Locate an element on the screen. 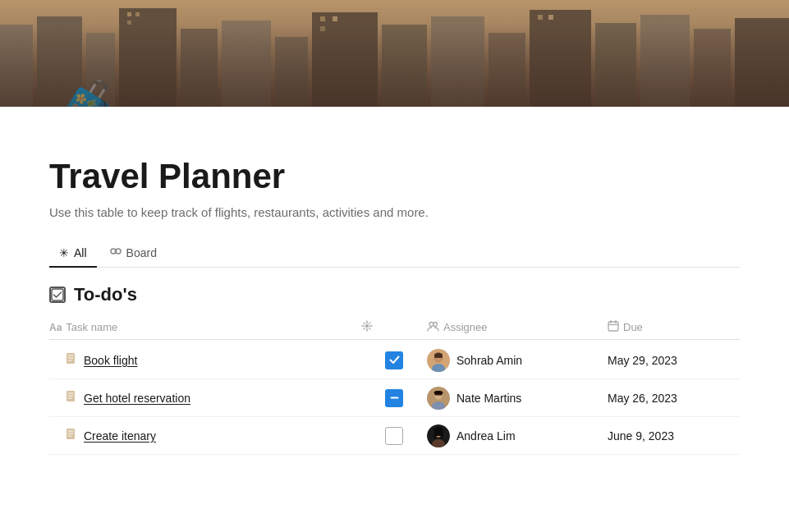 The width and height of the screenshot is (789, 532). section-header: To-do's is located at coordinates (394, 295).